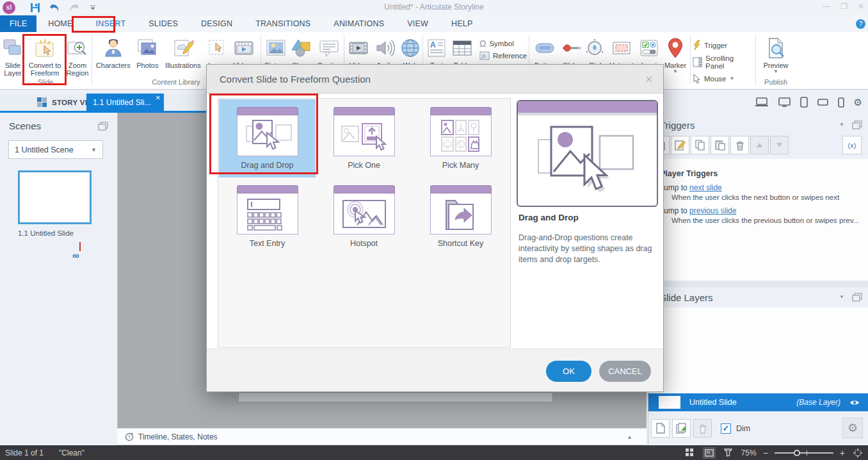 This screenshot has height=460, width=868. Describe the element at coordinates (568, 372) in the screenshot. I see `ok-button: OK` at that location.